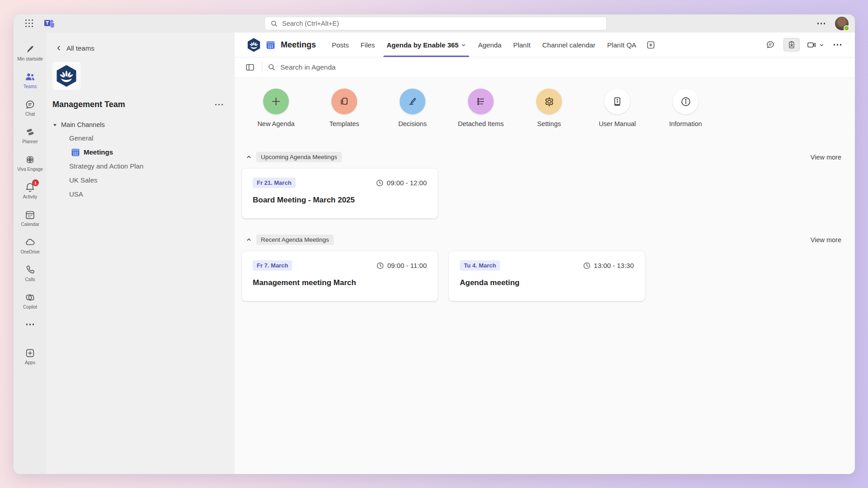 The width and height of the screenshot is (868, 488). Describe the element at coordinates (340, 283) in the screenshot. I see `meeting-title: Management meeting March` at that location.